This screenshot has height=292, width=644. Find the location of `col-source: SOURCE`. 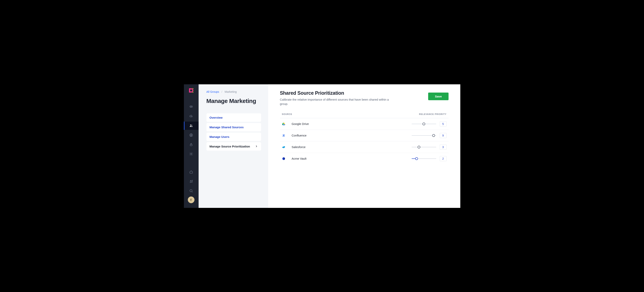

col-source: SOURCE is located at coordinates (287, 114).